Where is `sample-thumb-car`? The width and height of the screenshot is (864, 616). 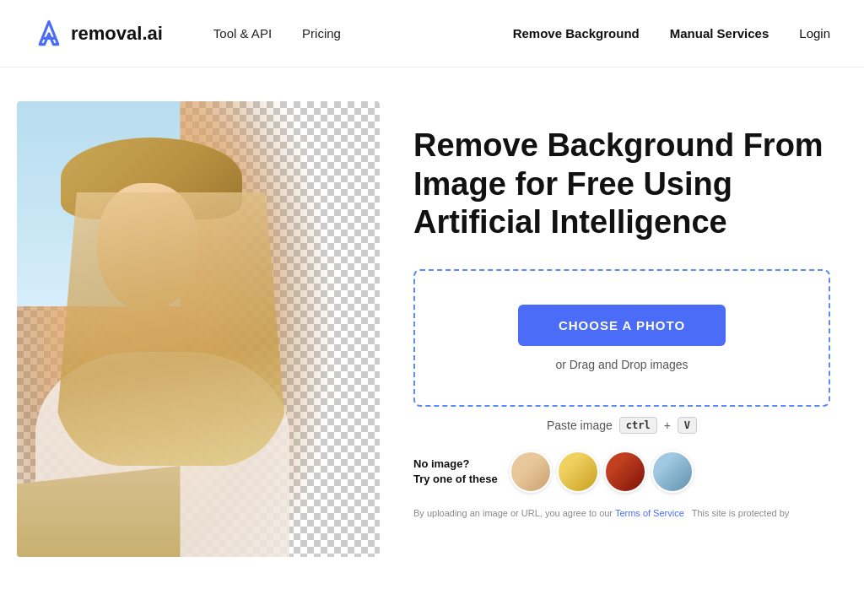
sample-thumb-car is located at coordinates (578, 472).